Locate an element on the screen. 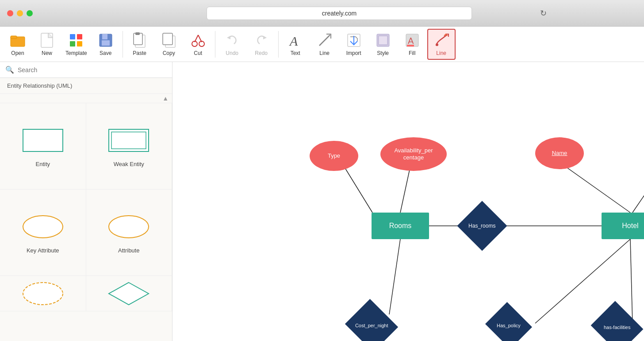 The height and width of the screenshot is (341, 644). weak-entity-label: Weak Entity is located at coordinates (129, 164).